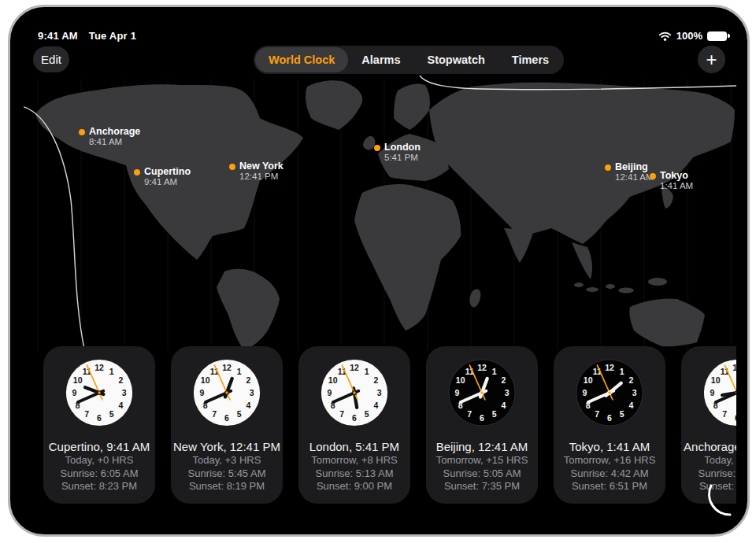  Describe the element at coordinates (99, 474) in the screenshot. I see `card-sunrise: Sunrise: 6:05 AM` at that location.